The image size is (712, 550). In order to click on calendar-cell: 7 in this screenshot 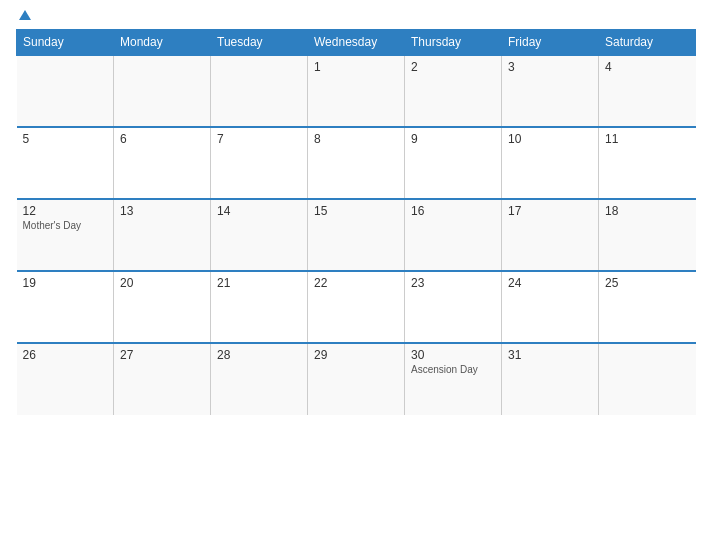, I will do `click(260, 163)`.